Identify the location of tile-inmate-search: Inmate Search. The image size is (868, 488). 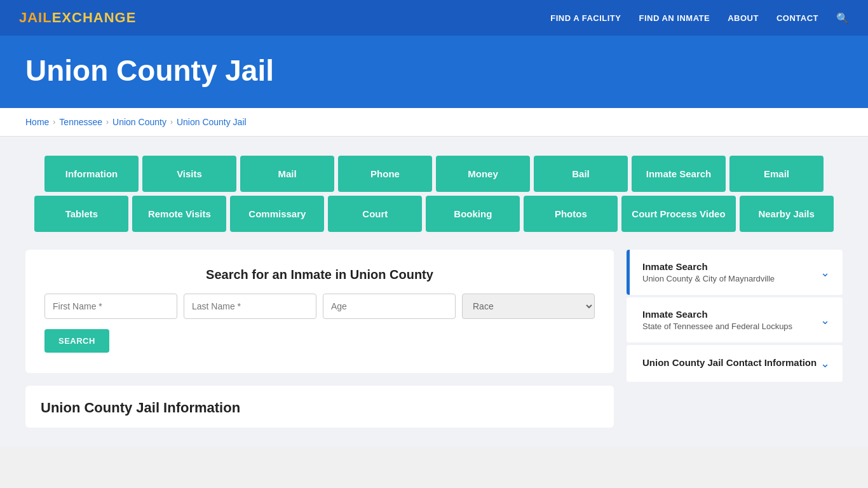
(679, 174).